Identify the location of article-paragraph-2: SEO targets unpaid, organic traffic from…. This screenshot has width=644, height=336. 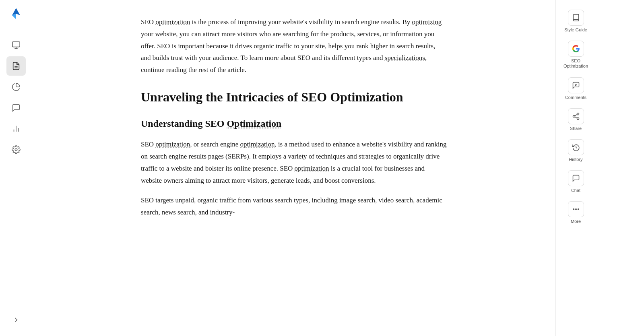
(294, 206).